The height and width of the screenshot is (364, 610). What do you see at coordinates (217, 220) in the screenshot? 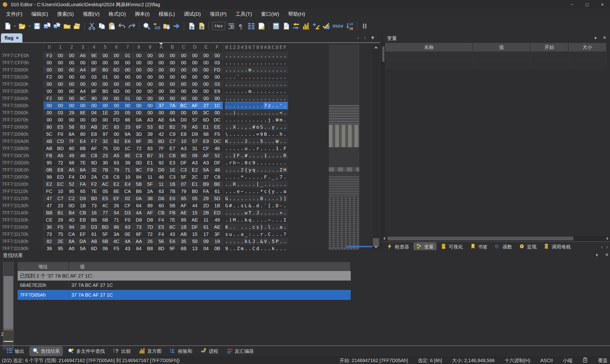
I see `hex-byte: 49` at bounding box center [217, 220].